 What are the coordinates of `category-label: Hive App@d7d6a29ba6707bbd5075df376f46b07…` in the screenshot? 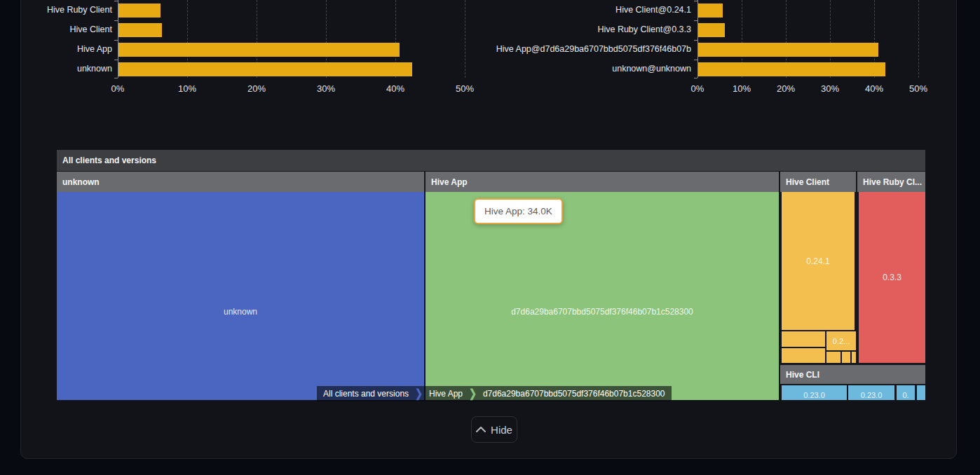 It's located at (579, 49).